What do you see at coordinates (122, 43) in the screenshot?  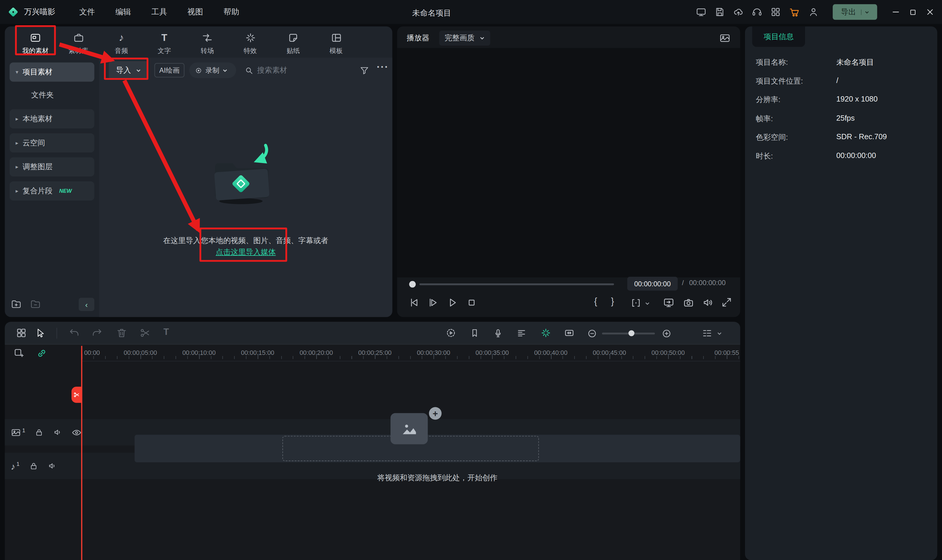 I see `tab-audio: ♪ 音频` at bounding box center [122, 43].